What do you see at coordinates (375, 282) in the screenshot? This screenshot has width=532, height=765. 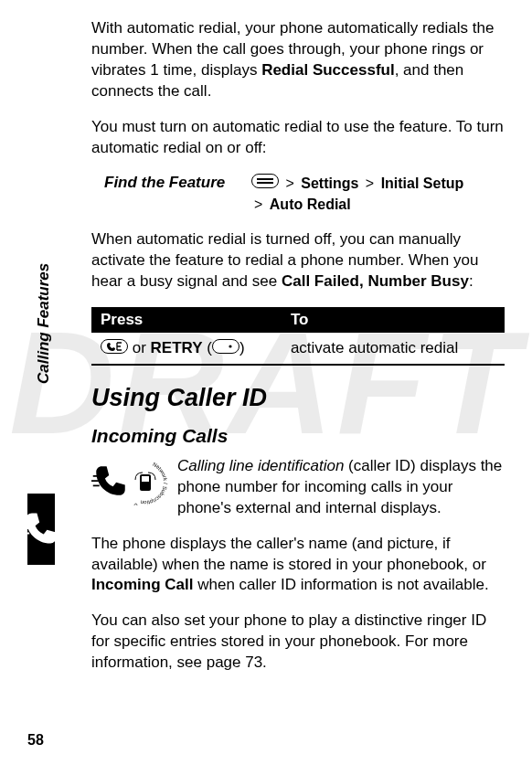 I see `ui-text-call-failed: Call Failed, Number Busy` at bounding box center [375, 282].